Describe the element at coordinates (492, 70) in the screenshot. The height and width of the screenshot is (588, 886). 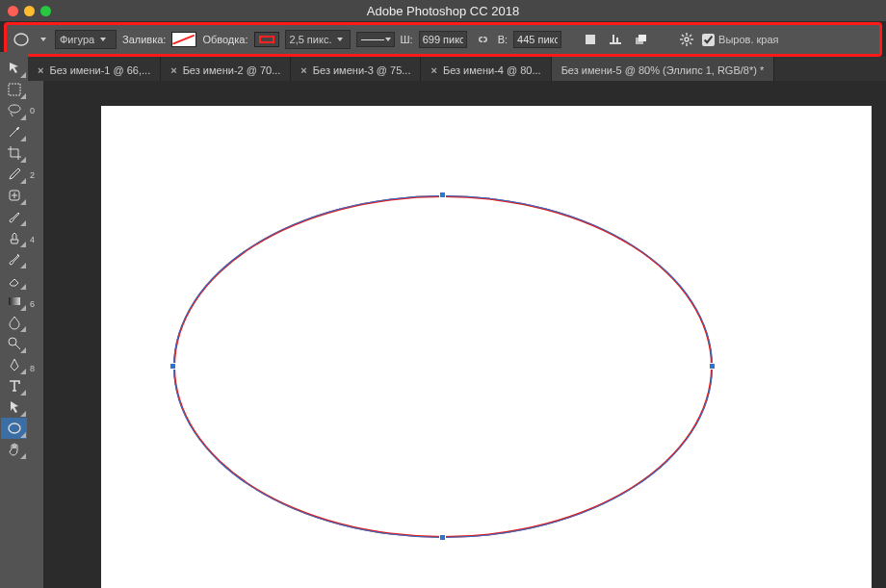
I see `tab-label: Без имени-4 @ 80...` at that location.